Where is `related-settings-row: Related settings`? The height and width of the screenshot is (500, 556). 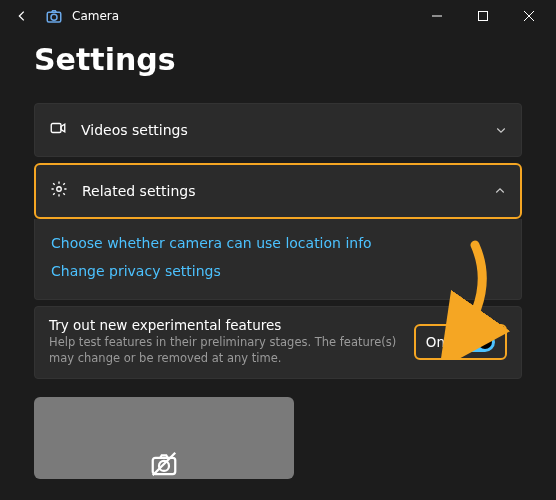
related-settings-row: Related settings is located at coordinates (278, 191).